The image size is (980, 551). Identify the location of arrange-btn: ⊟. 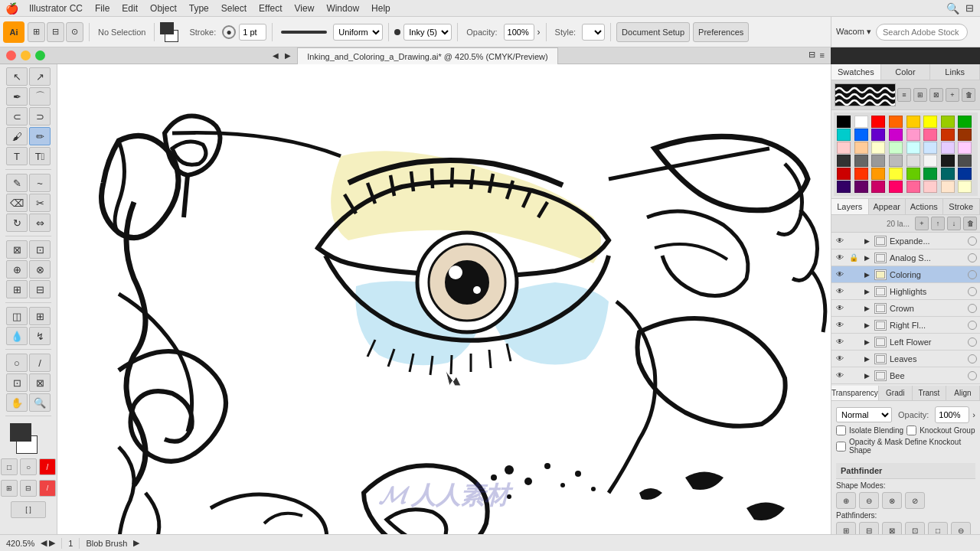
(55, 32).